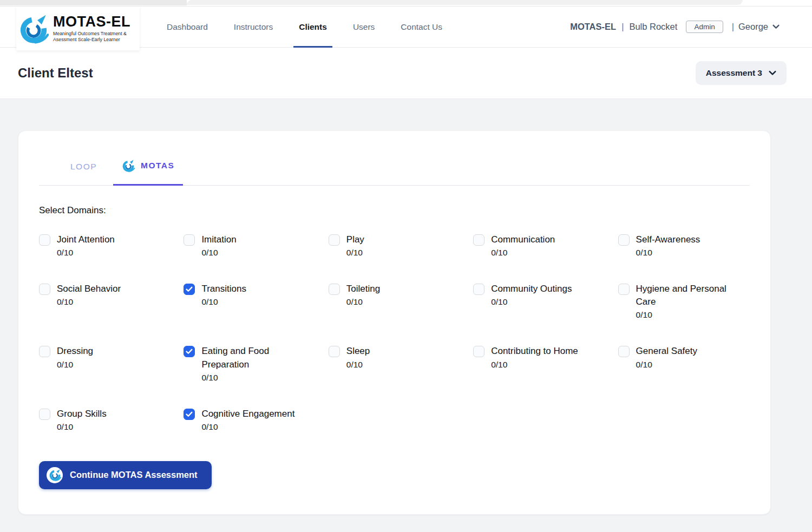 Image resolution: width=812 pixels, height=532 pixels. Describe the element at coordinates (304, 27) in the screenshot. I see `main-nav: DashboardInstructorsClientsUsersContact …` at that location.